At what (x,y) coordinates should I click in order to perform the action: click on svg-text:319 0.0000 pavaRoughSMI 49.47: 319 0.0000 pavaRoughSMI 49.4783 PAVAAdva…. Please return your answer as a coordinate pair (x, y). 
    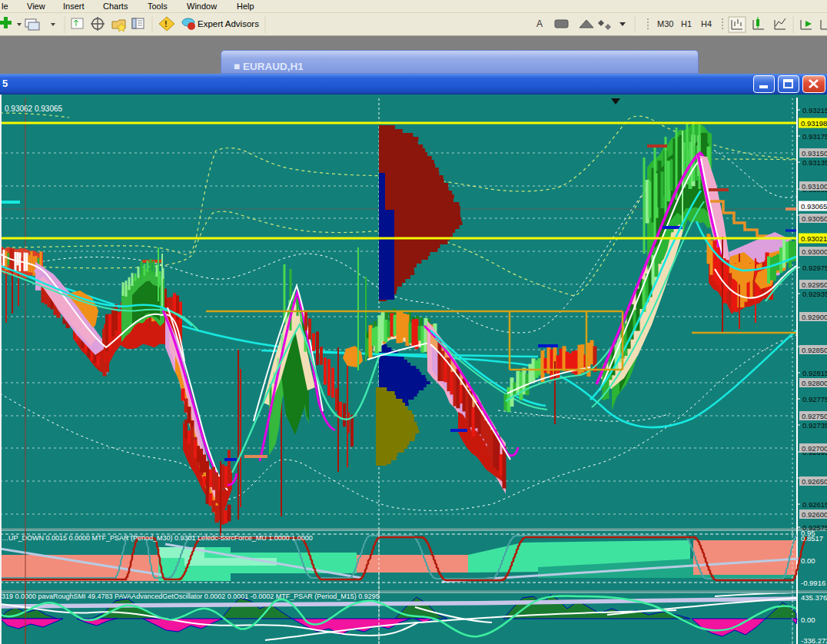
    Looking at the image, I should click on (191, 596).